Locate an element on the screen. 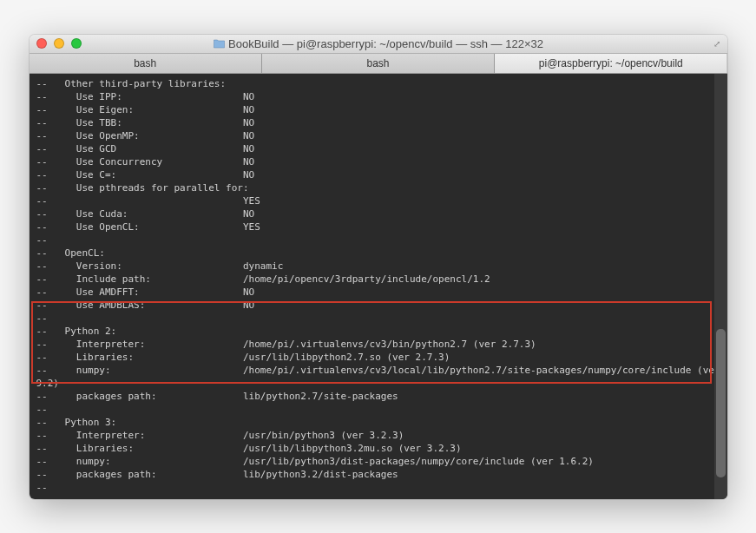 The height and width of the screenshot is (533, 756). titlebar: BookBuild — pi@raspberrypi: ~/opencv/bui… is located at coordinates (378, 44).